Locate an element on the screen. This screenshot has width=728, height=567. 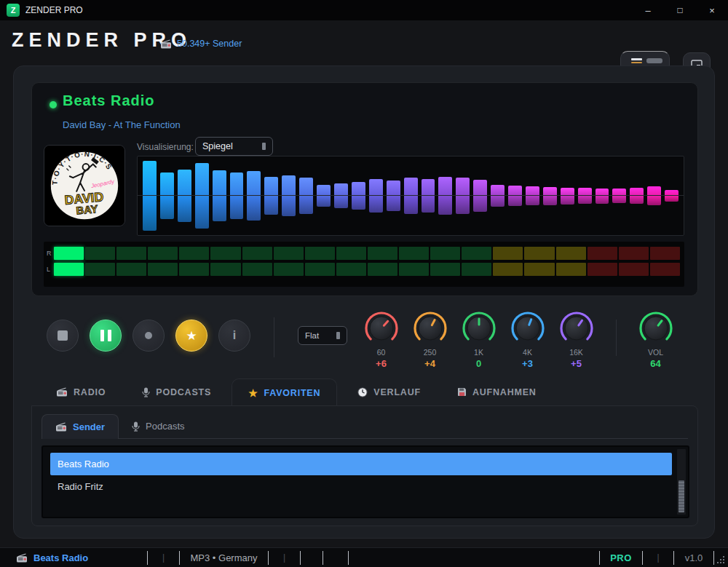
tab-aufnahmen: AUFNAHMEN is located at coordinates (496, 392).